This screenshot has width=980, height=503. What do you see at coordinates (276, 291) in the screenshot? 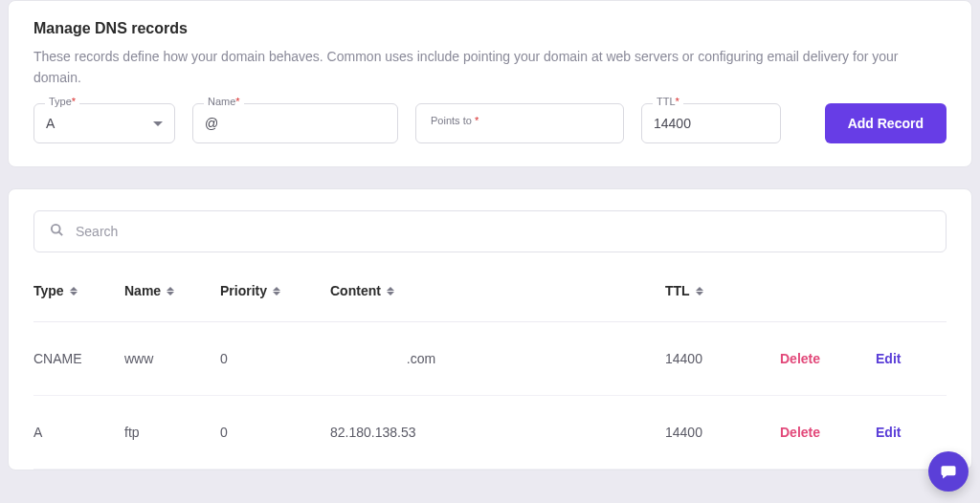
I see `col-header-priority: Priority` at bounding box center [276, 291].